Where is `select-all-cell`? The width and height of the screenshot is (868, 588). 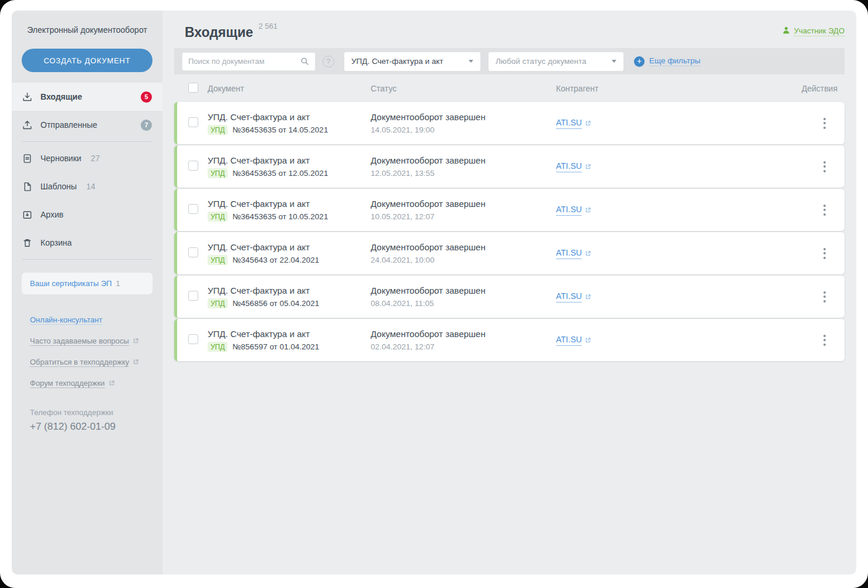
select-all-cell is located at coordinates (191, 89).